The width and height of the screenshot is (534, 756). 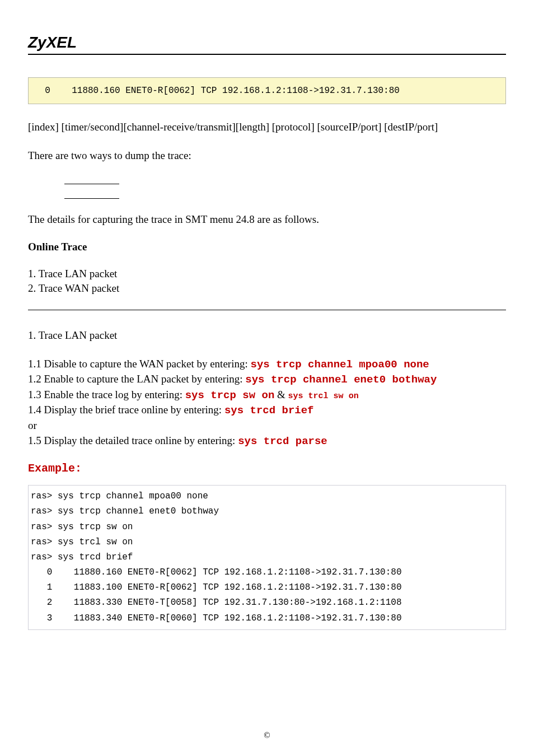 I want to click on example-heading: Example:, so click(x=267, y=468).